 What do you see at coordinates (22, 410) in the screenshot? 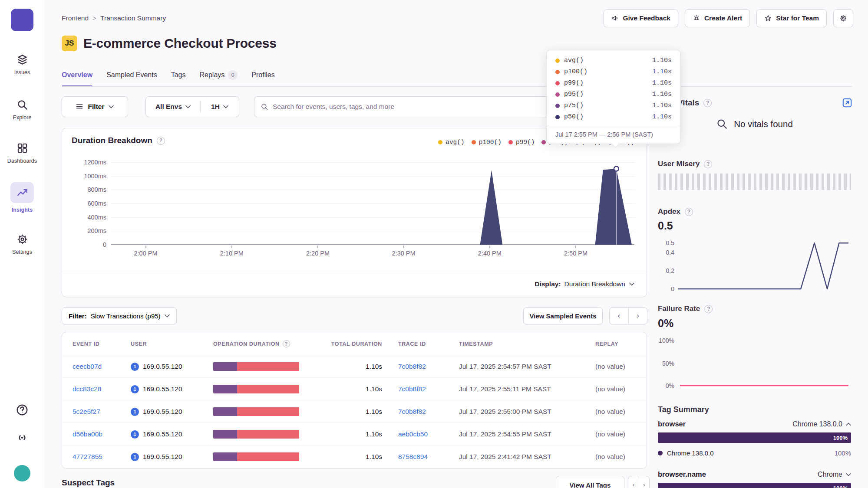
I see `help-icon` at bounding box center [22, 410].